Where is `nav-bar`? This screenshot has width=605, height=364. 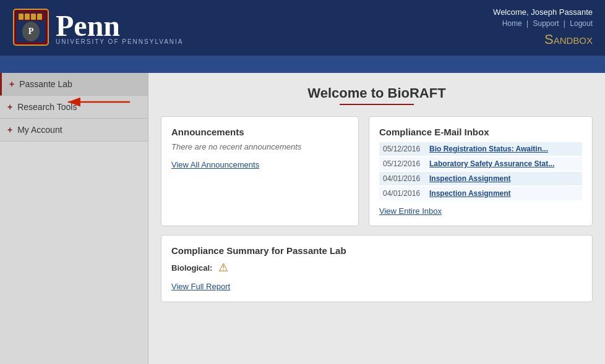 nav-bar is located at coordinates (302, 64).